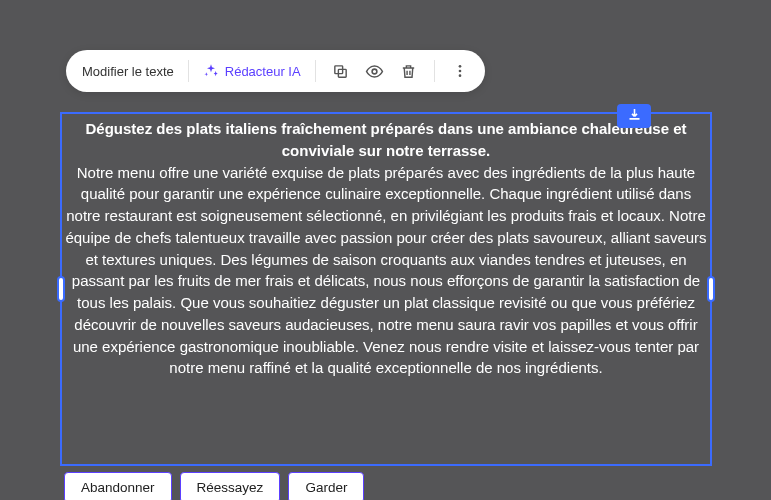 The image size is (771, 500). I want to click on abort-button: Abandonner, so click(118, 486).